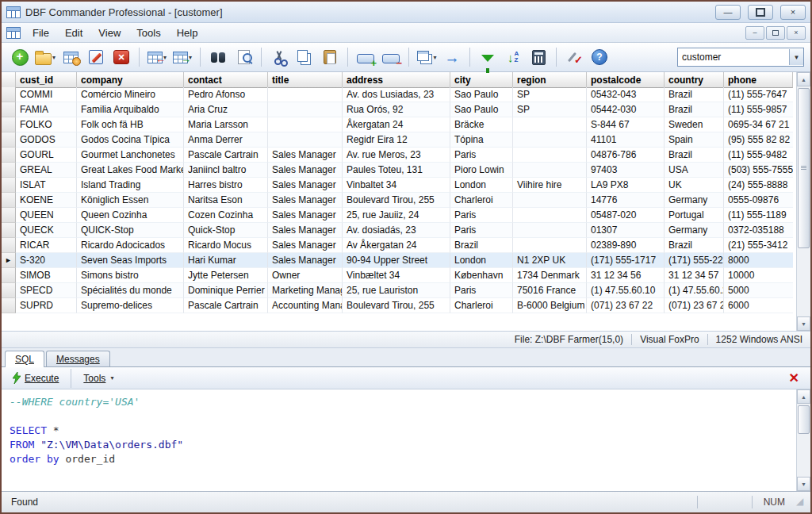 This screenshot has width=812, height=514. I want to click on grid-cell: 8000, so click(758, 260).